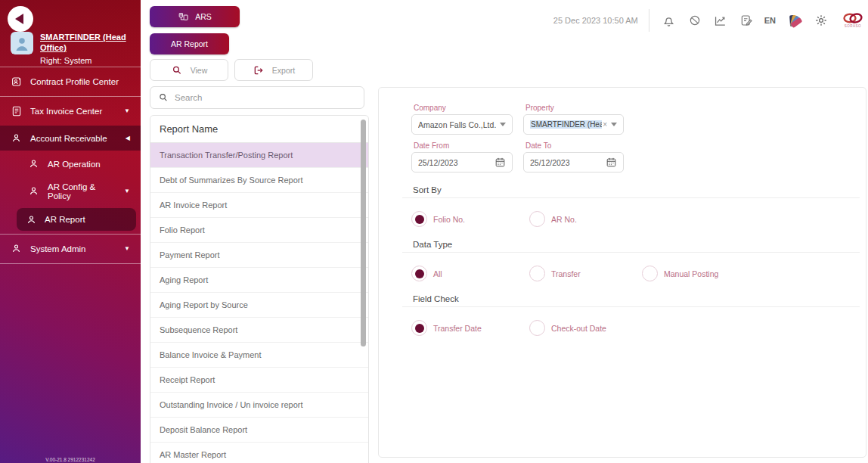 Image resolution: width=868 pixels, height=463 pixels. I want to click on brand-logo: SORASO, so click(853, 20).